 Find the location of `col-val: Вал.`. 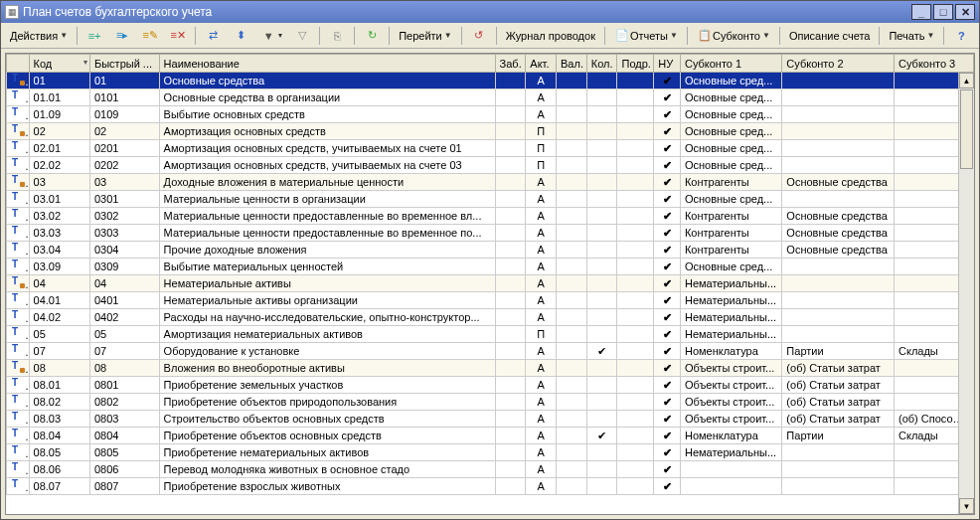

col-val: Вал. is located at coordinates (572, 64).